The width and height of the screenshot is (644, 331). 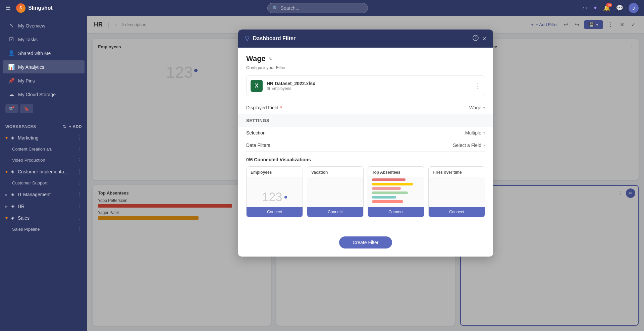 What do you see at coordinates (620, 8) in the screenshot?
I see `chat-icon: 💬` at bounding box center [620, 8].